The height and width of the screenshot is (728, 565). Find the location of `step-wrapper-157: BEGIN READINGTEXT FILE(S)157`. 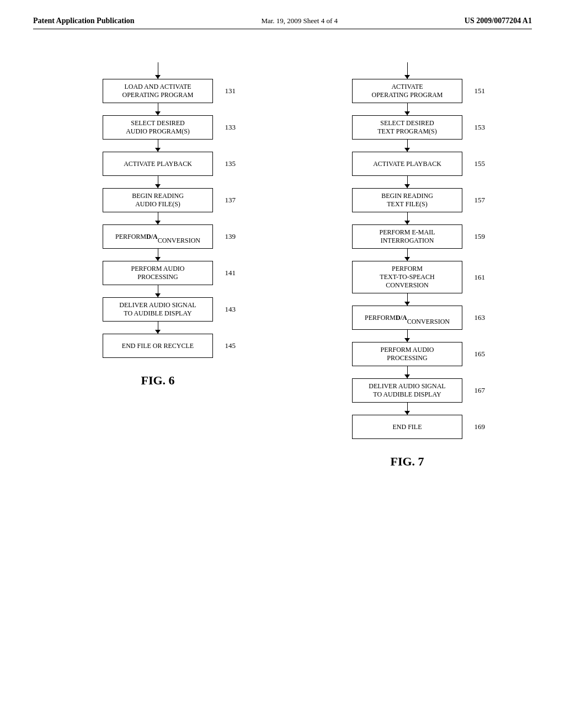

step-wrapper-157: BEGIN READINGTEXT FILE(S)157 is located at coordinates (407, 200).